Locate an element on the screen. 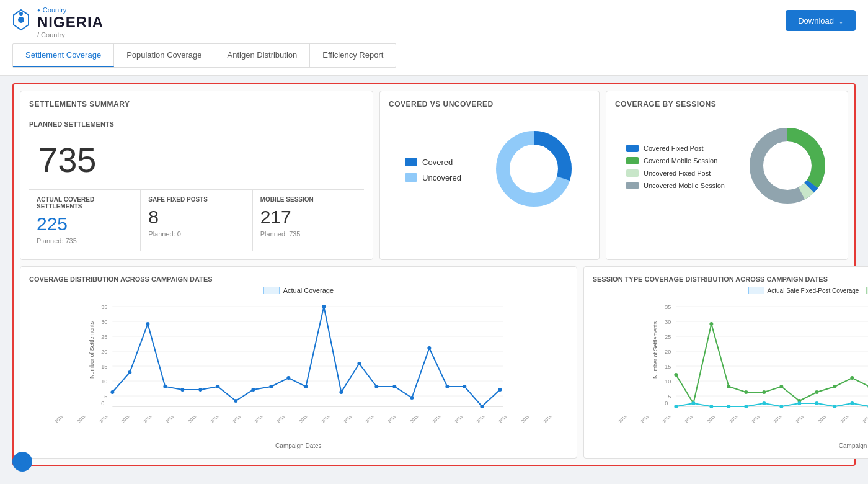 This screenshot has width=868, height=484. sessions-legend-1: Covered Fixed Post is located at coordinates (673, 148).